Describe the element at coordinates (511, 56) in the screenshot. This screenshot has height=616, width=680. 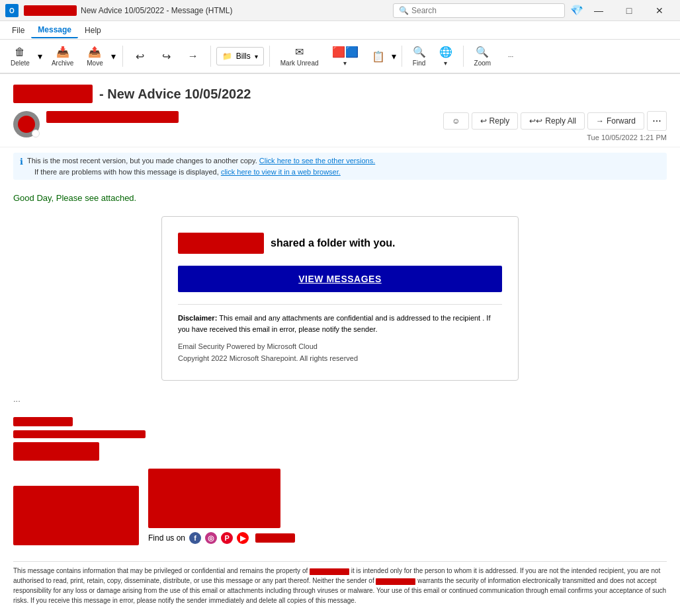
I see `more-ribbon-button: ···` at that location.